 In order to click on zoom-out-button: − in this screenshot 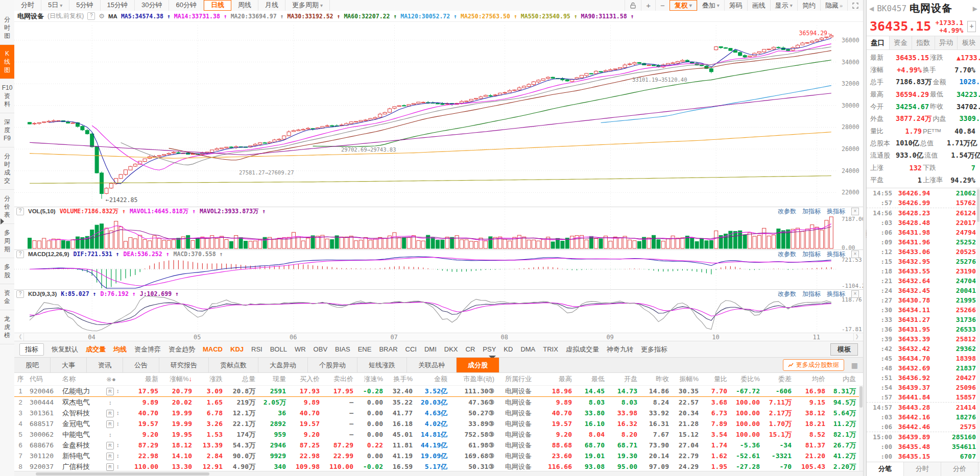, I will do `click(662, 5)`.